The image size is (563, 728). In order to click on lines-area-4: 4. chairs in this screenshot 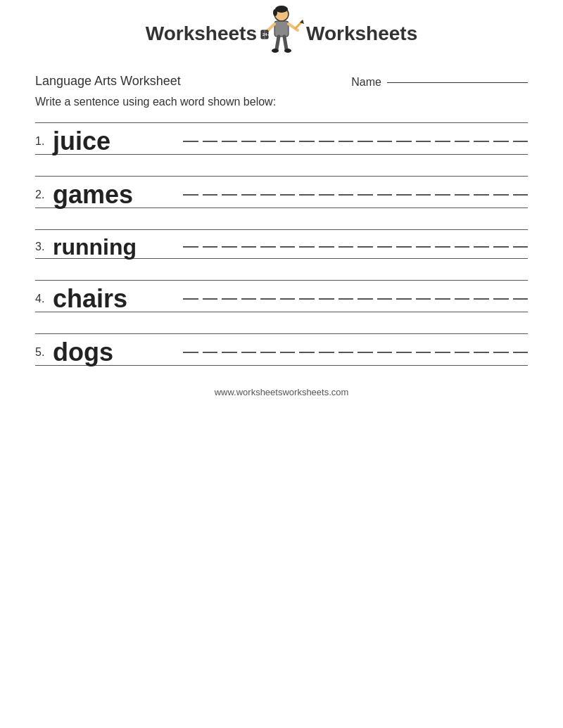, I will do `click(282, 296)`.